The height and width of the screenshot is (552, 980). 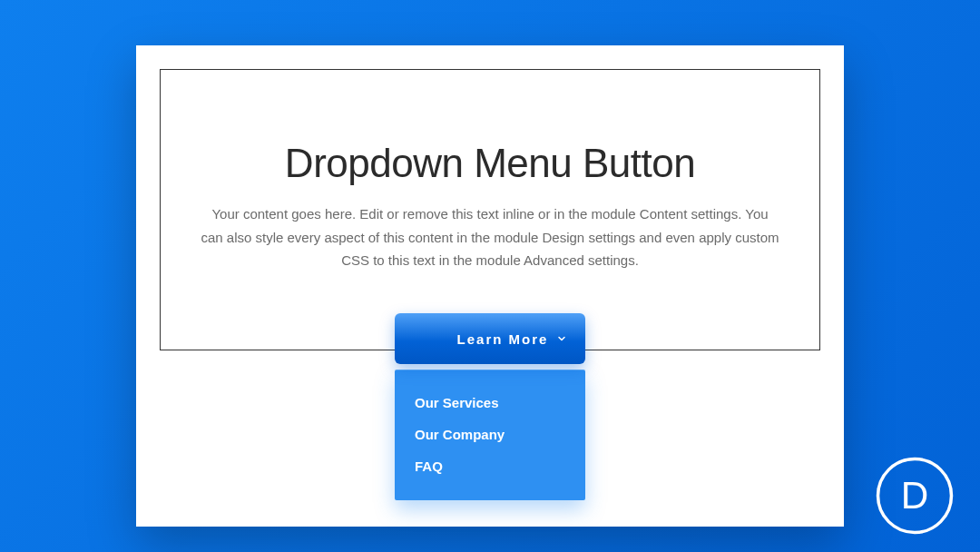 I want to click on dropdown-item-services: Our Services, so click(x=490, y=403).